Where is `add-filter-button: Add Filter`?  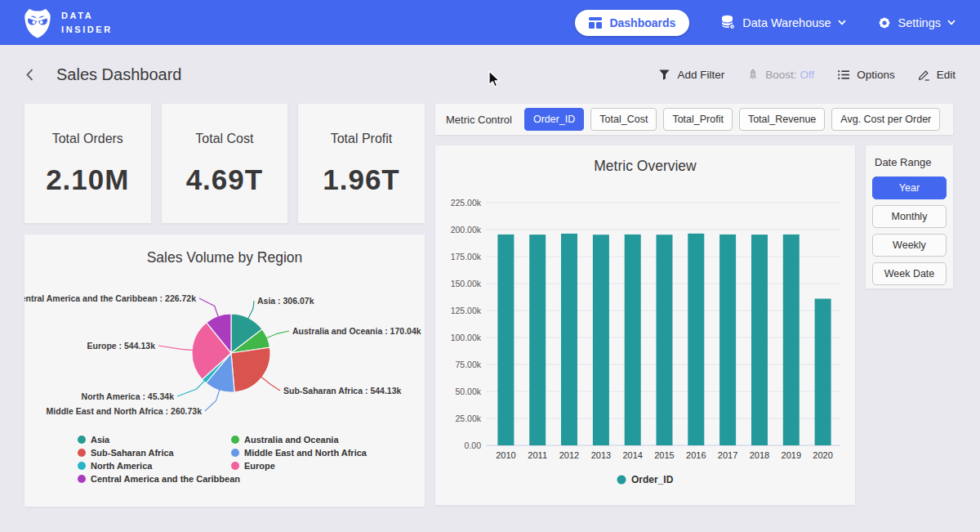 add-filter-button: Add Filter is located at coordinates (691, 75).